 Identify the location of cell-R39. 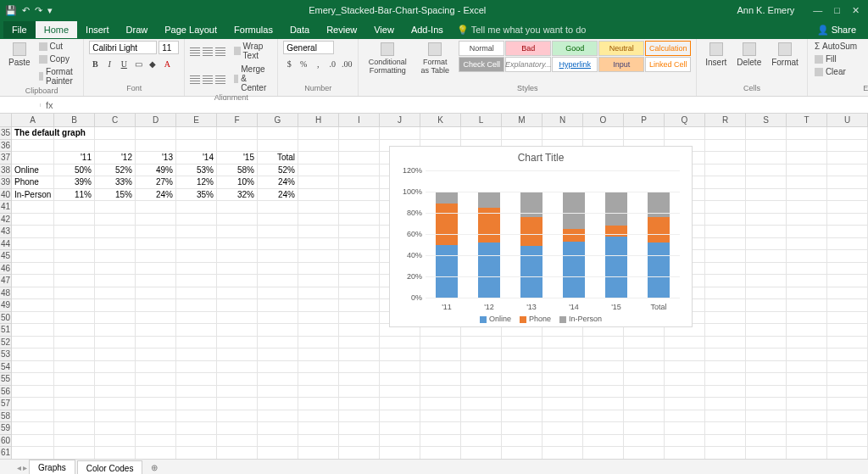
(726, 183).